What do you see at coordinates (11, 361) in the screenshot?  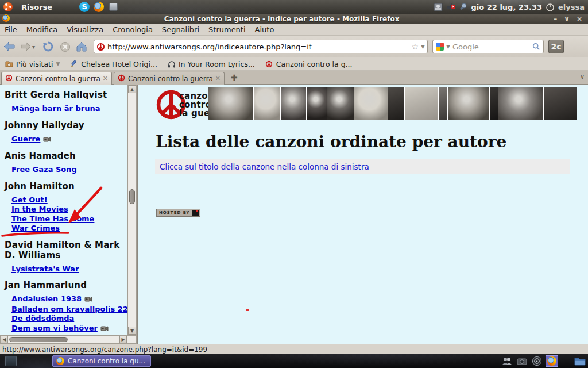 I see `show-desktop-button` at bounding box center [11, 361].